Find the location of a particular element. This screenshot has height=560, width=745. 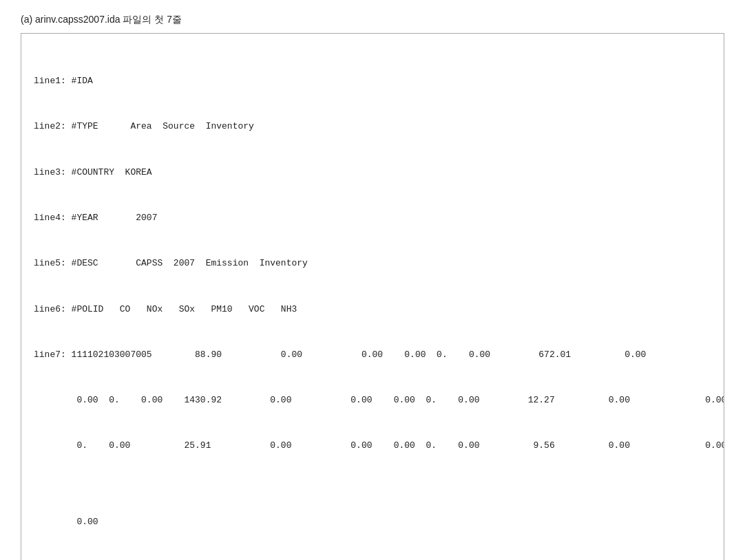

section-a-line4: line4: #YEAR 2007 is located at coordinates (373, 218).